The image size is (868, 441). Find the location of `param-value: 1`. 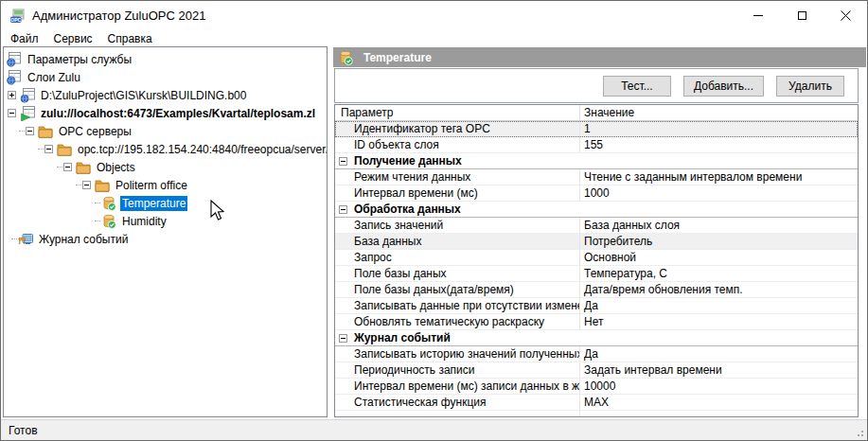

param-value: 1 is located at coordinates (719, 129).